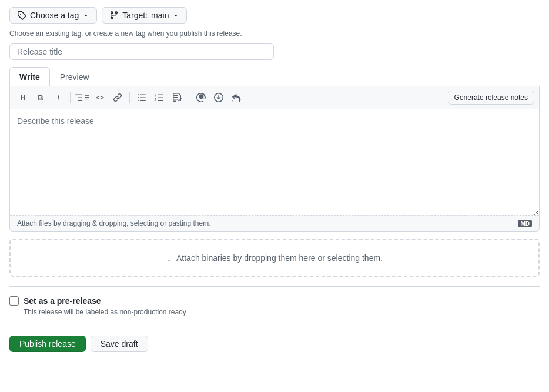  I want to click on task-list-icon, so click(177, 98).